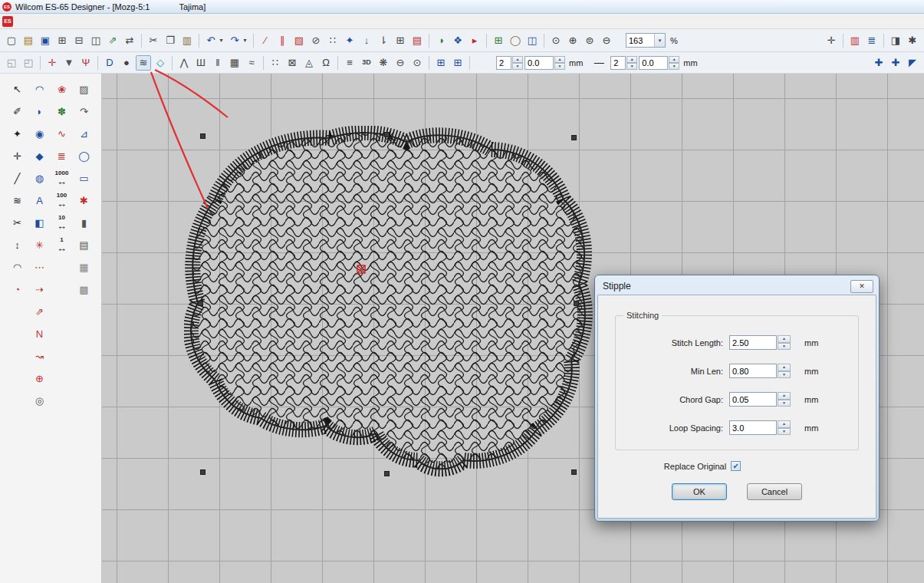 The image size is (924, 583). I want to click on cancel-button: Cancel, so click(774, 492).